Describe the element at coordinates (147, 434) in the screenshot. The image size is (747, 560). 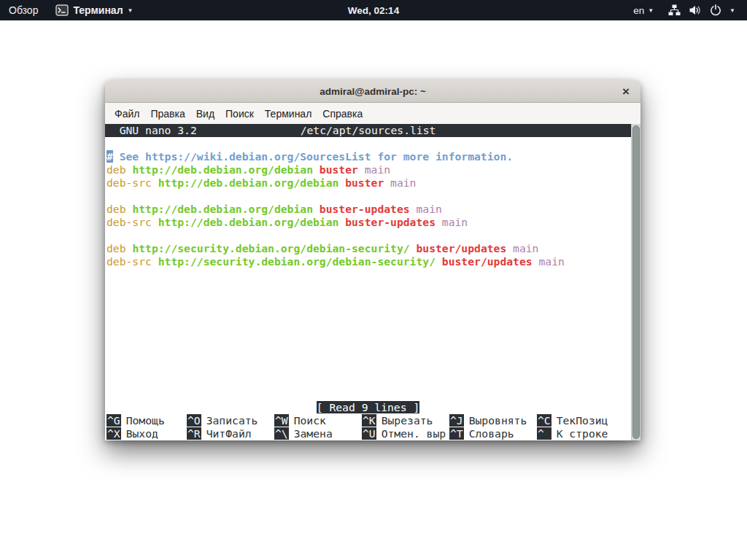
I see `nano-shortcut: ^XВыход` at that location.